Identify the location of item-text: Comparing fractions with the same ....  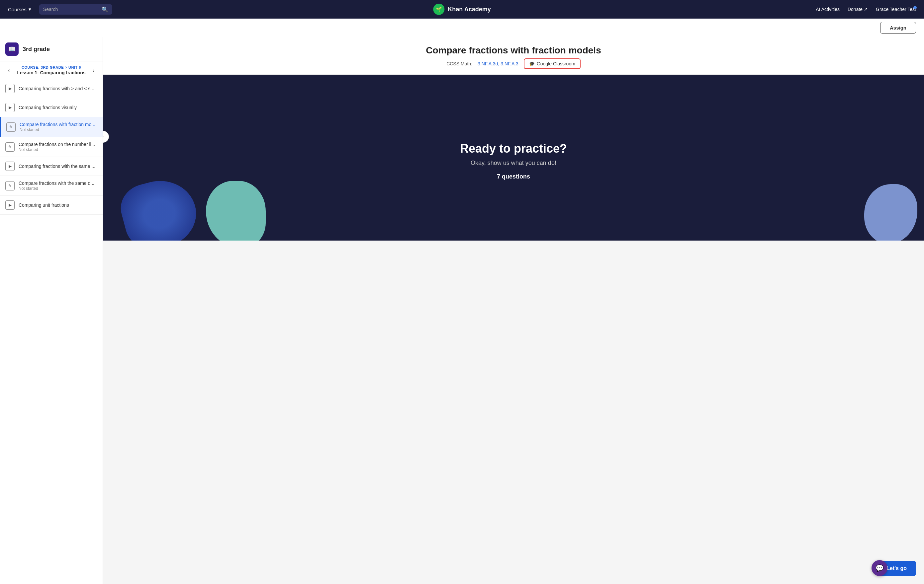
(58, 166).